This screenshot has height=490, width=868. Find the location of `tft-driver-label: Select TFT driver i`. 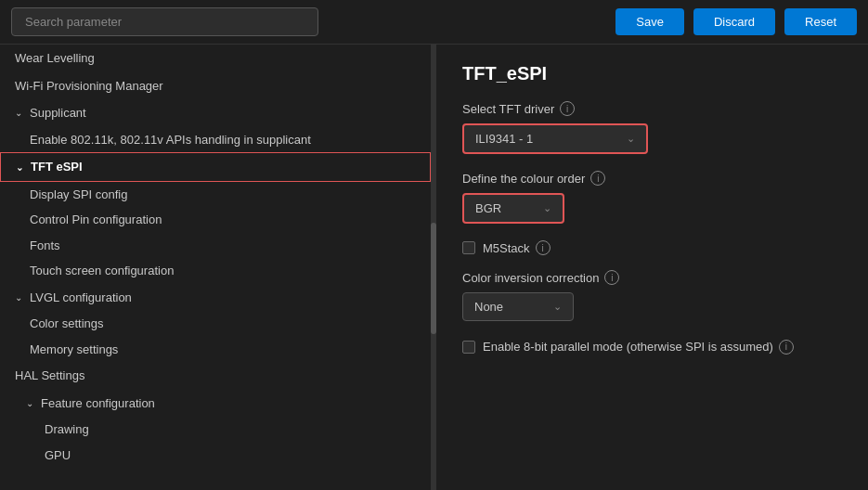

tft-driver-label: Select TFT driver i is located at coordinates (652, 109).